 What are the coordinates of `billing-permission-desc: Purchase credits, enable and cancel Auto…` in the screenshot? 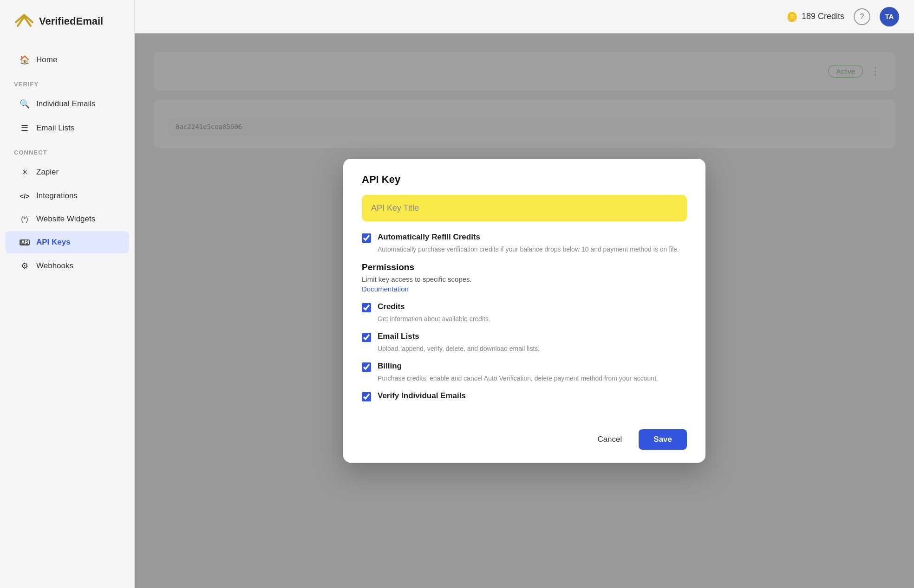 It's located at (524, 378).